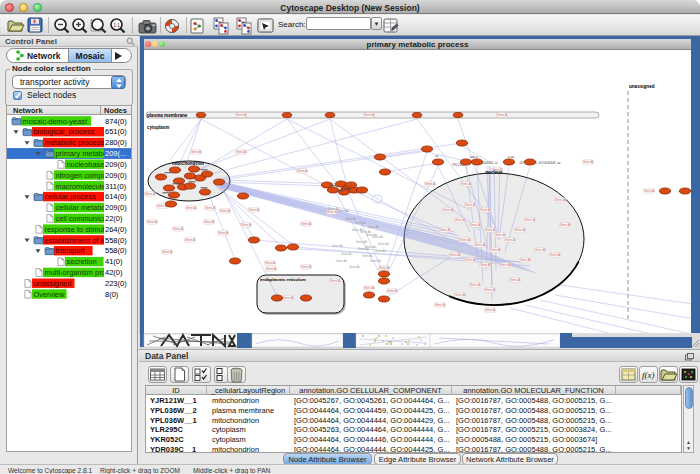 This screenshot has width=700, height=474. Describe the element at coordinates (116, 142) in the screenshot. I see `svg-text: 280(0)` at that location.